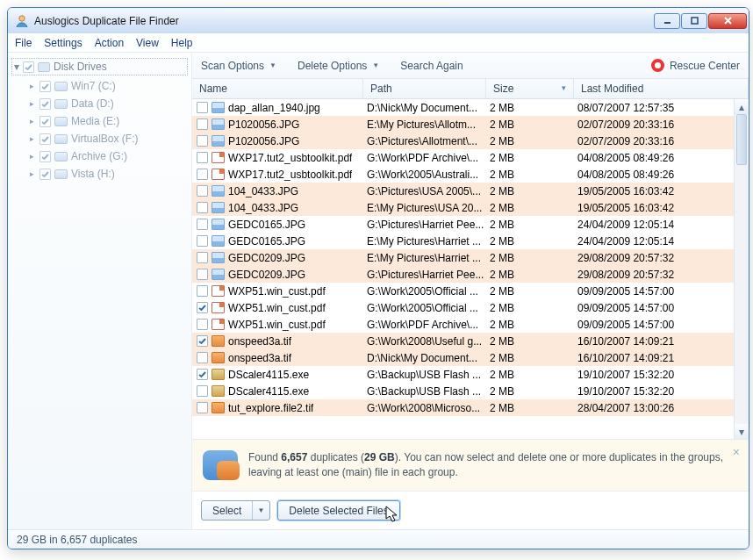  I want to click on table-row: onspeed3a.tifD:\Nick\My Document...2 MB1…, so click(463, 358).